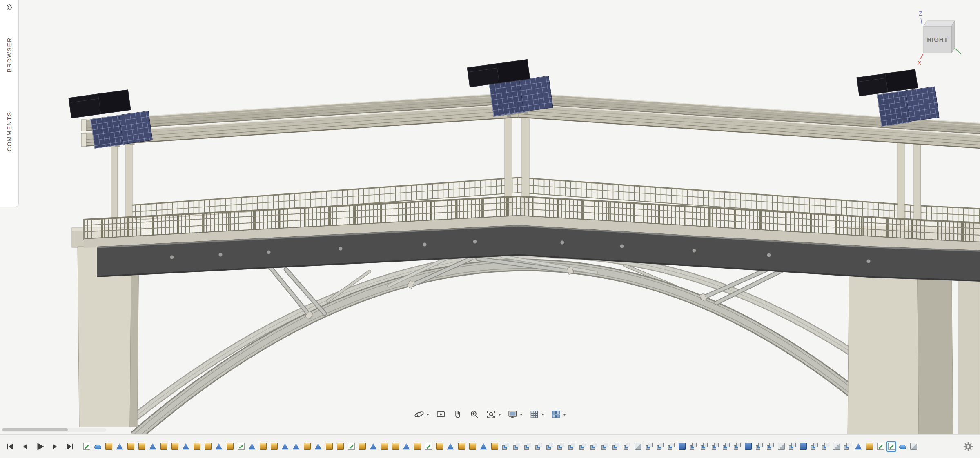  I want to click on timeline-item-72-extrude, so click(869, 447).